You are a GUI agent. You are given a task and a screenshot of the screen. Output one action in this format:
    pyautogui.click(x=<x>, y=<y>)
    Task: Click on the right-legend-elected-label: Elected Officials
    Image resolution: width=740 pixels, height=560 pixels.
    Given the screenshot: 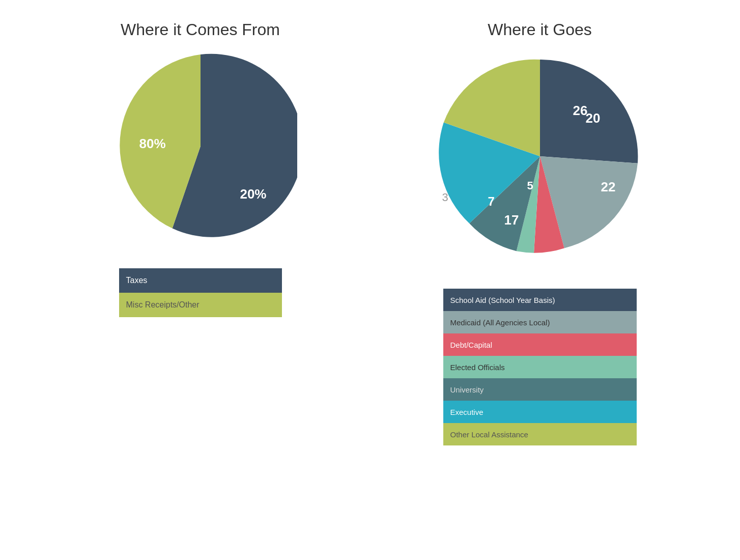 What is the action you would take?
    pyautogui.click(x=477, y=368)
    